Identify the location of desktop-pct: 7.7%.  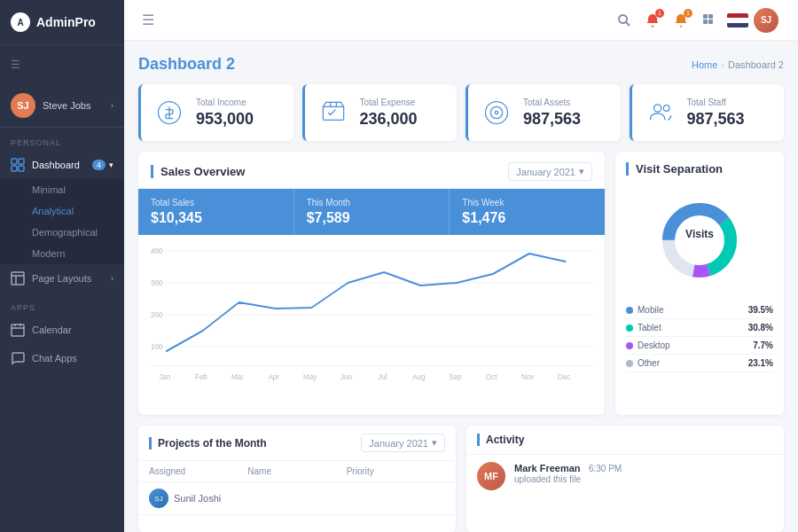
(763, 346).